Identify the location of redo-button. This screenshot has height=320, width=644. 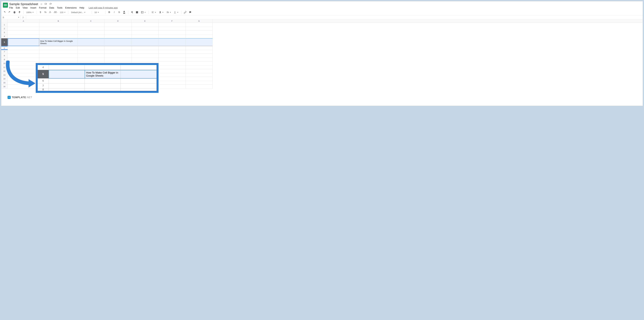
(10, 12).